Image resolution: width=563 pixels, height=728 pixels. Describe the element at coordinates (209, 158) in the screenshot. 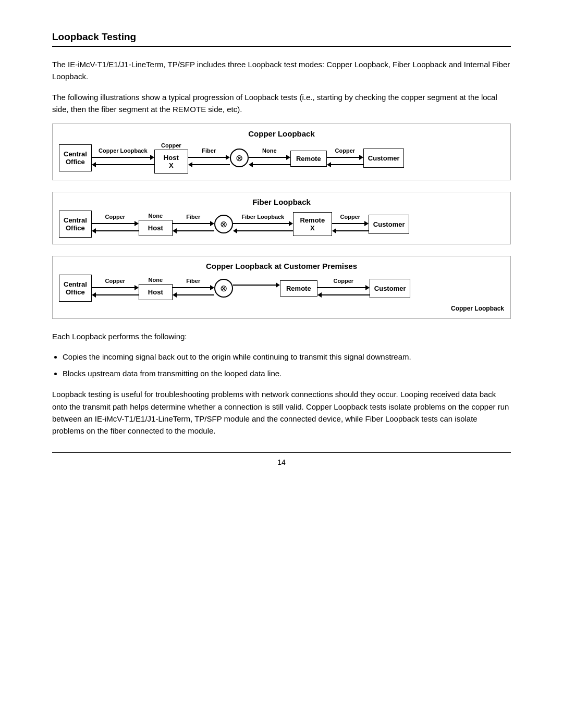

I see `diag1-seg2: Fiber` at that location.